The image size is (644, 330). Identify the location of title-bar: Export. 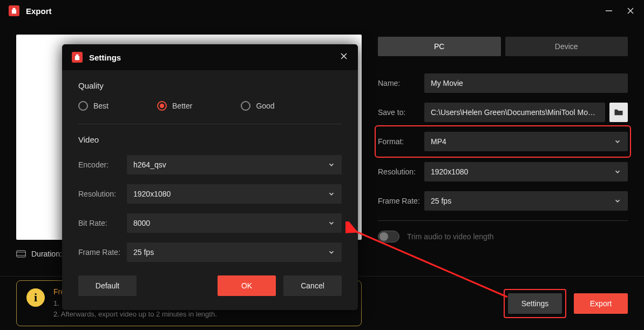
(322, 11).